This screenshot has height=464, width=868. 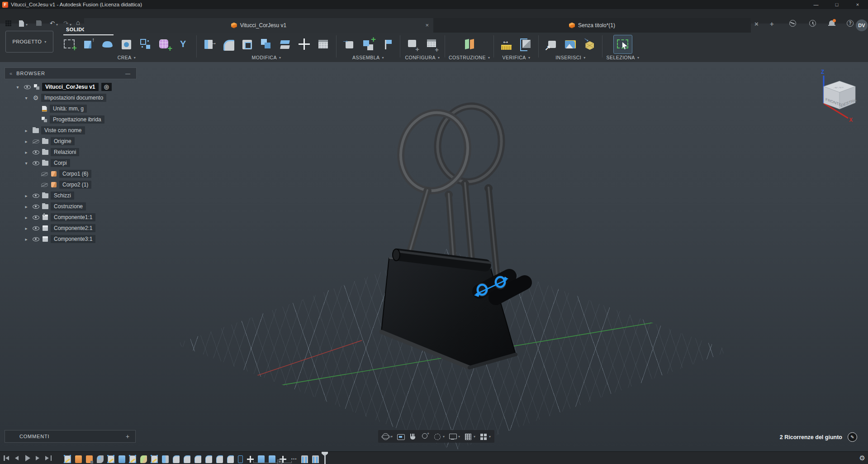 What do you see at coordinates (108, 44) in the screenshot?
I see `tool-revolve-button` at bounding box center [108, 44].